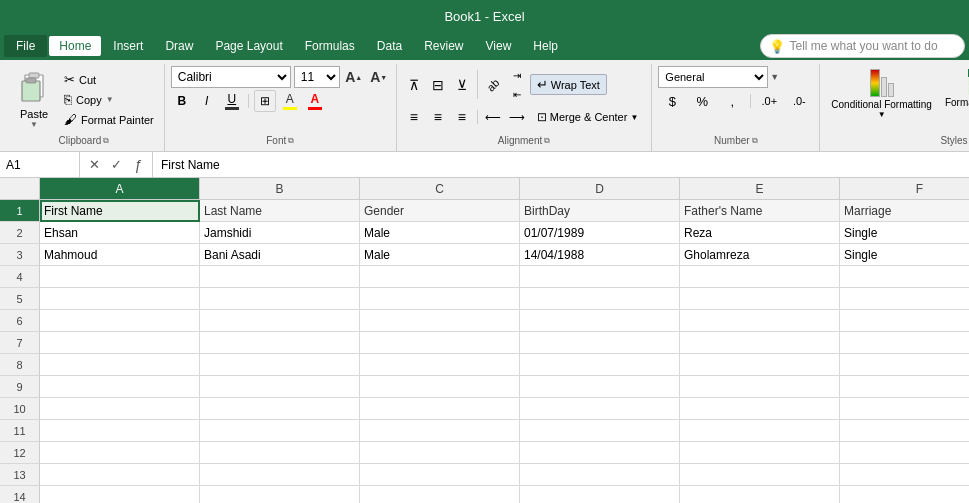  I want to click on cell-reference-box: A1, so click(40, 164).